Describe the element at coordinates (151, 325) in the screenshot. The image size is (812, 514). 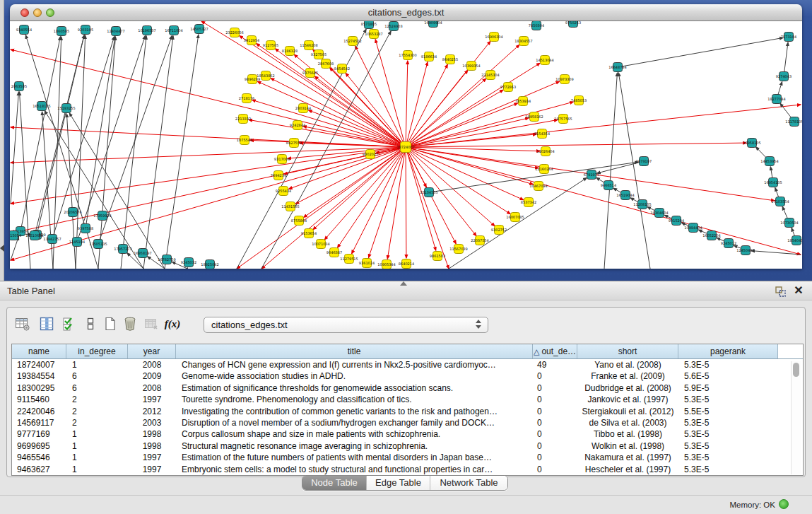
I see `import-table-icon` at that location.